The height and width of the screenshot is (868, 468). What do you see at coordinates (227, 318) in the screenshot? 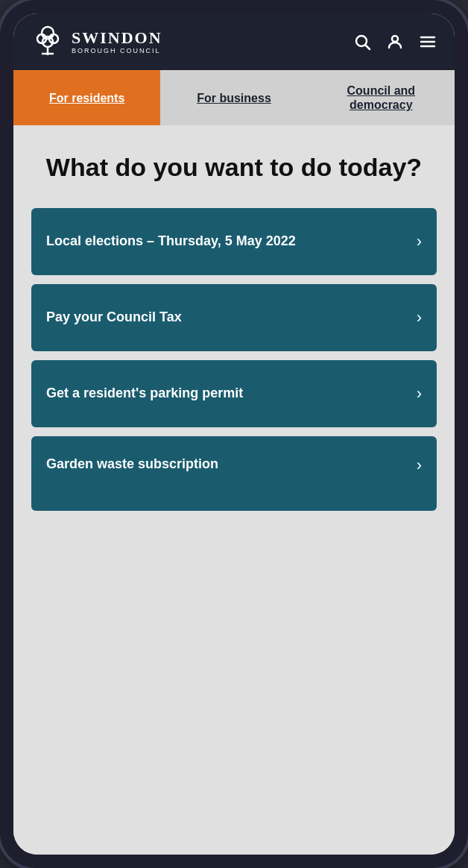
I see `action-label: Pay your Council Tax` at bounding box center [227, 318].